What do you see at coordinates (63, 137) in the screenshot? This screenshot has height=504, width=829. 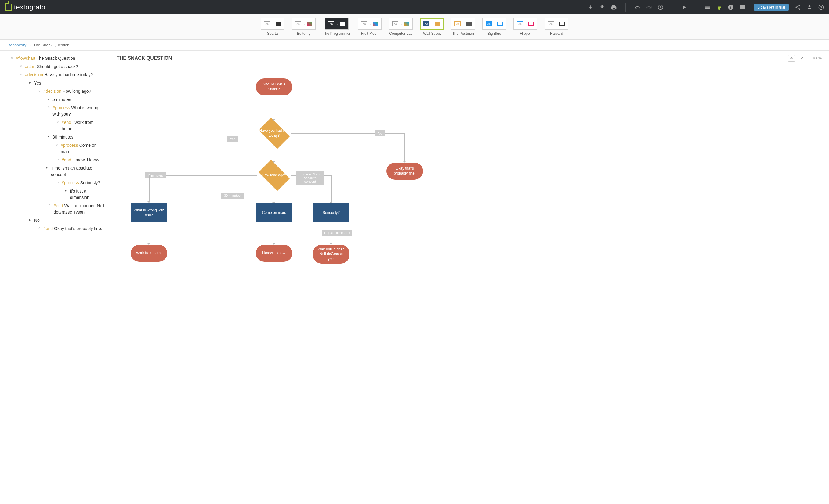 I see `outline-text: 30 minutes` at bounding box center [63, 137].